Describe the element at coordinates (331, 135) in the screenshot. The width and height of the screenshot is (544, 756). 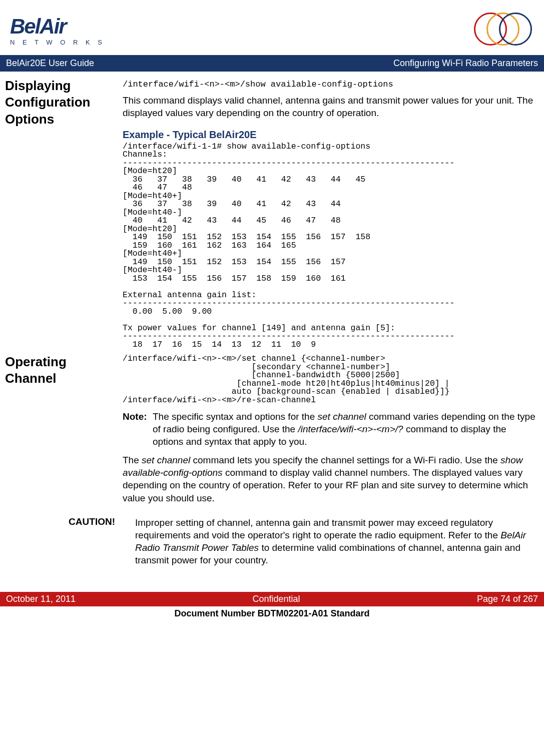
I see `example-header: Example - Typical BelAir20E` at that location.